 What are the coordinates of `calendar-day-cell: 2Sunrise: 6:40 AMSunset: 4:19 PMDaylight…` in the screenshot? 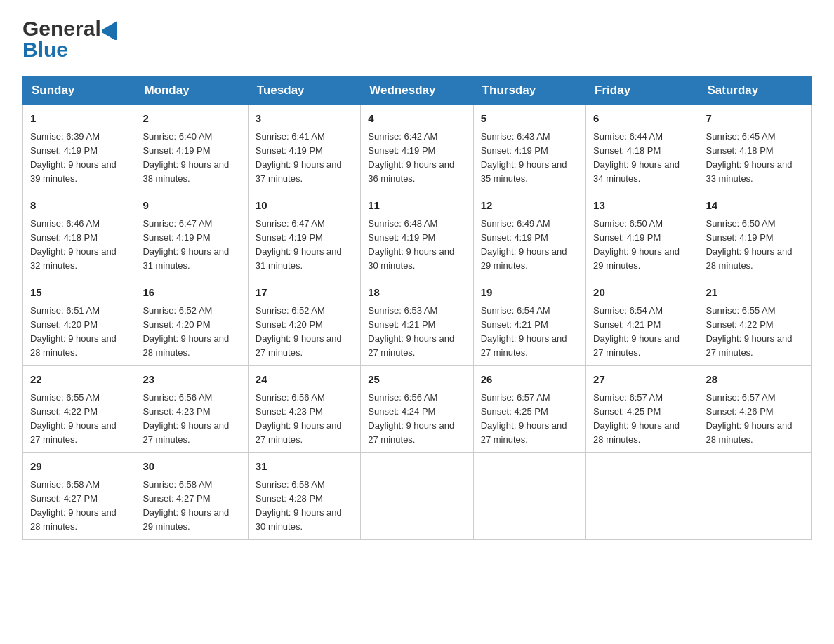 It's located at (192, 149).